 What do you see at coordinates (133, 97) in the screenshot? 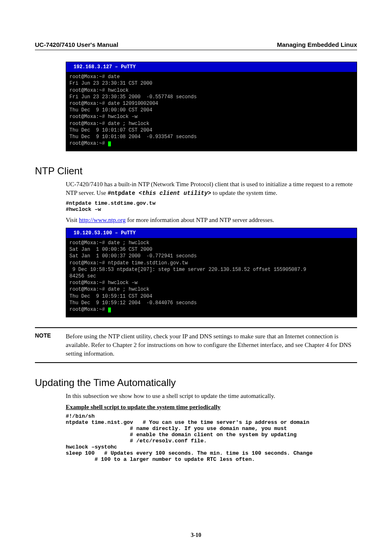
I see `term1-line: Fri Jun 23 23:30:35 2000 -0.557748 secon…` at bounding box center [133, 97].